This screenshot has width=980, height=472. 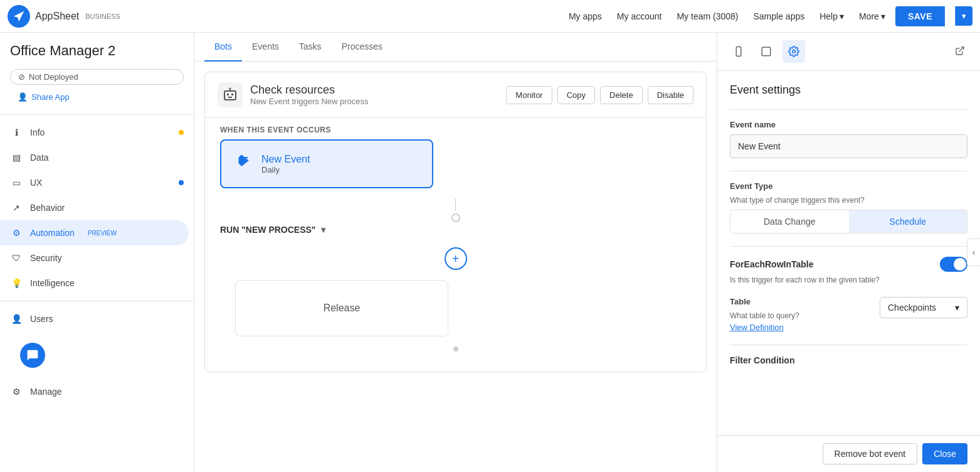 I want to click on sidebar-divider-top, so click(x=97, y=114).